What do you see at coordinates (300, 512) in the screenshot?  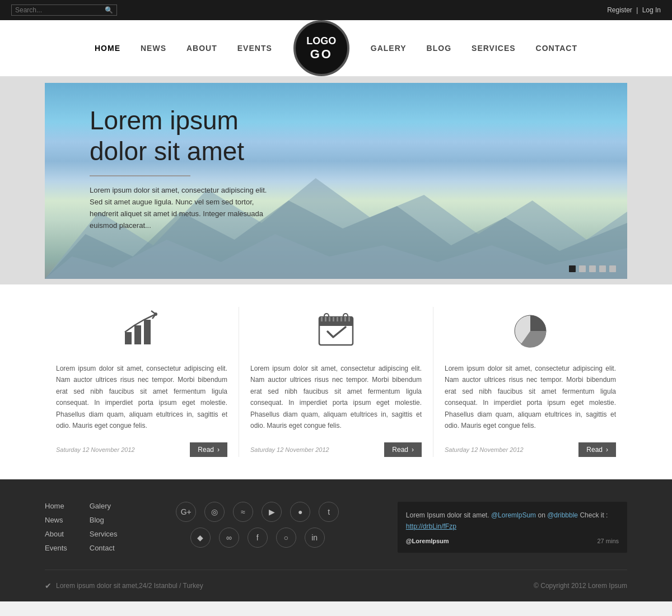 I see `flickr-icon: ●` at bounding box center [300, 512].